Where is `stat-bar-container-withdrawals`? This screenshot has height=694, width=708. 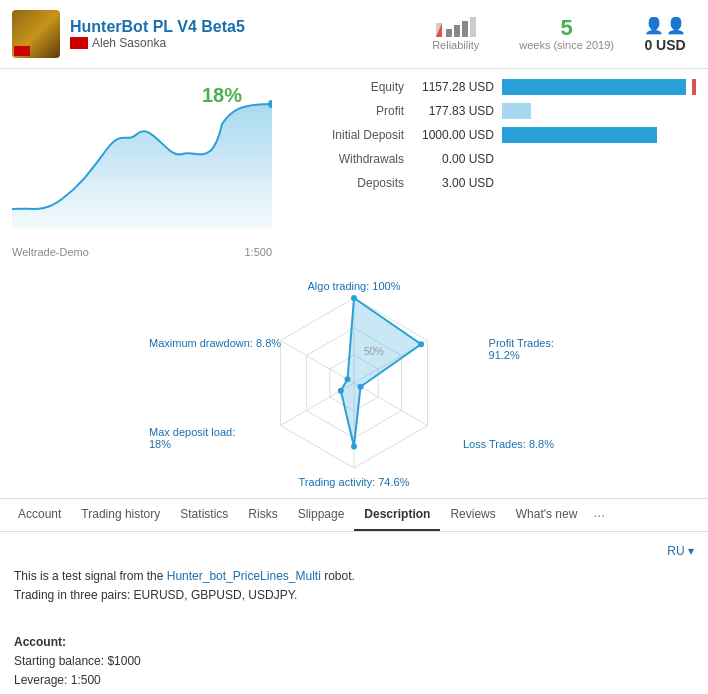
stat-bar-container-withdrawals is located at coordinates (599, 159).